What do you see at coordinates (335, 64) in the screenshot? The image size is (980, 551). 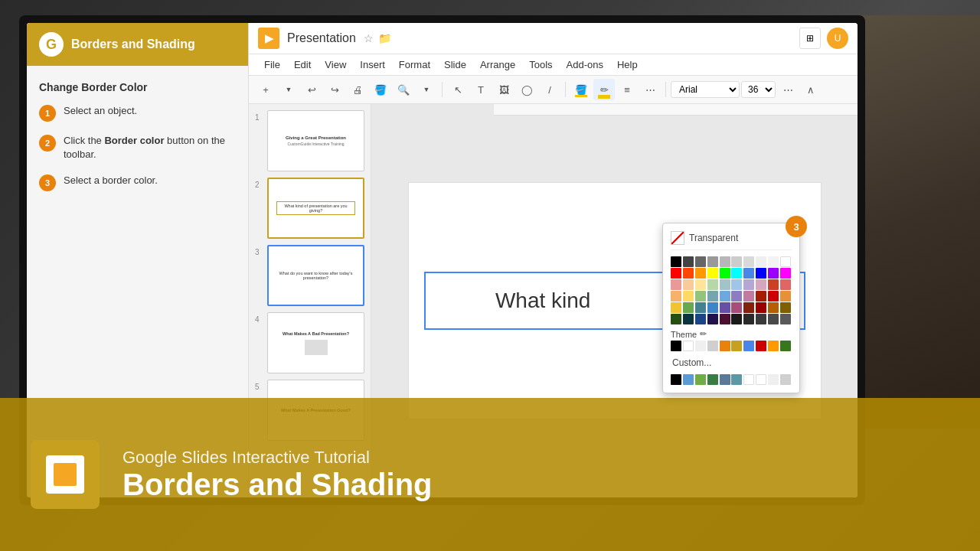 I see `menu-view: View` at bounding box center [335, 64].